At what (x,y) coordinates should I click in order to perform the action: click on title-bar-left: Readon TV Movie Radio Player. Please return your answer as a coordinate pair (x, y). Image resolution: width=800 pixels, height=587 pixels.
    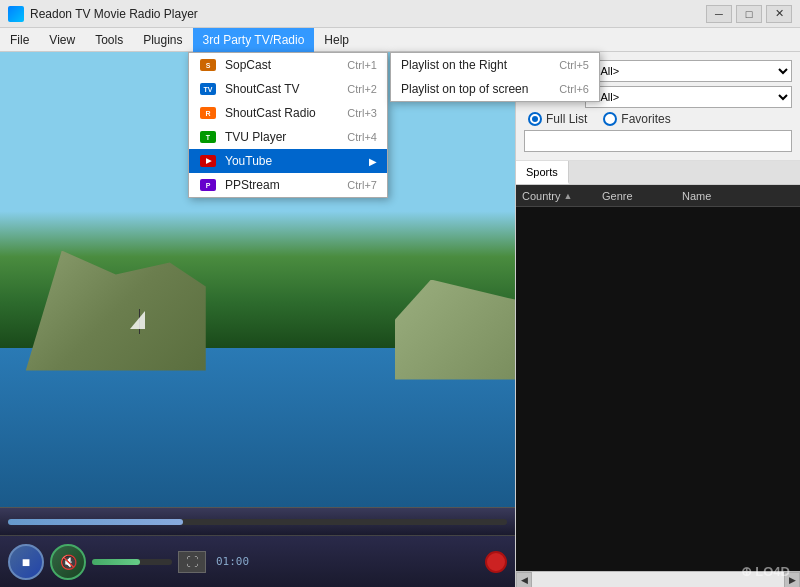
    Looking at the image, I should click on (103, 14).